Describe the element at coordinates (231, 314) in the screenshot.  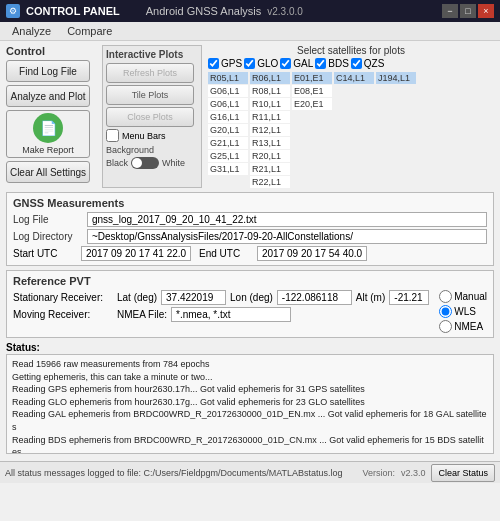
I see `nmea-file-input` at that location.